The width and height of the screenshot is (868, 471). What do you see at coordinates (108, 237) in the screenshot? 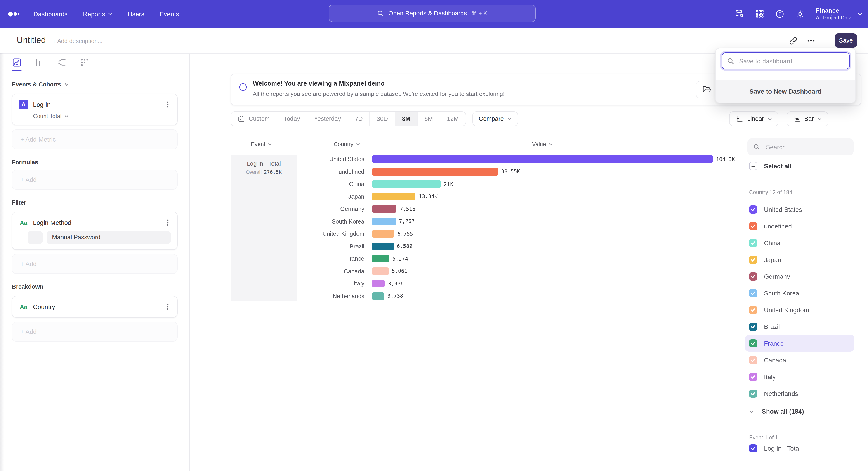
I see `filter-value: Manual Password` at bounding box center [108, 237].